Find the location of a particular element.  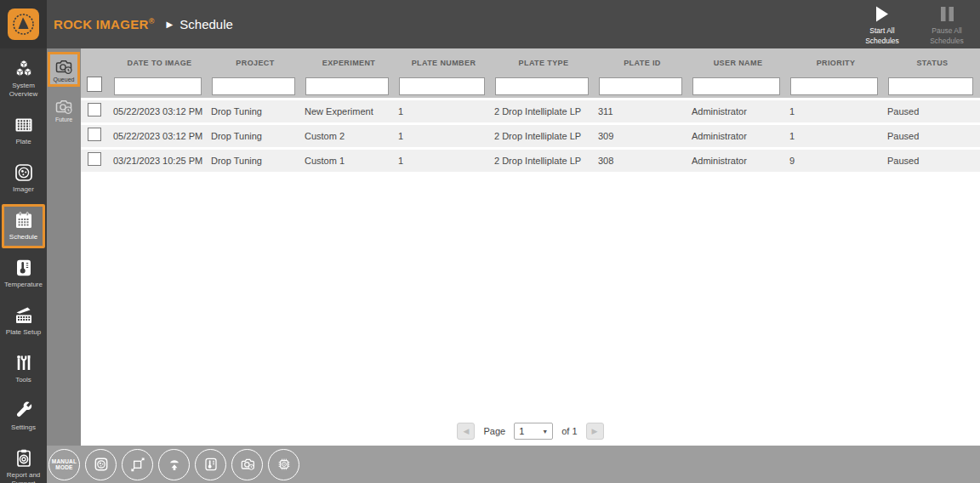

column-header-user-name: USER NAME is located at coordinates (738, 62).